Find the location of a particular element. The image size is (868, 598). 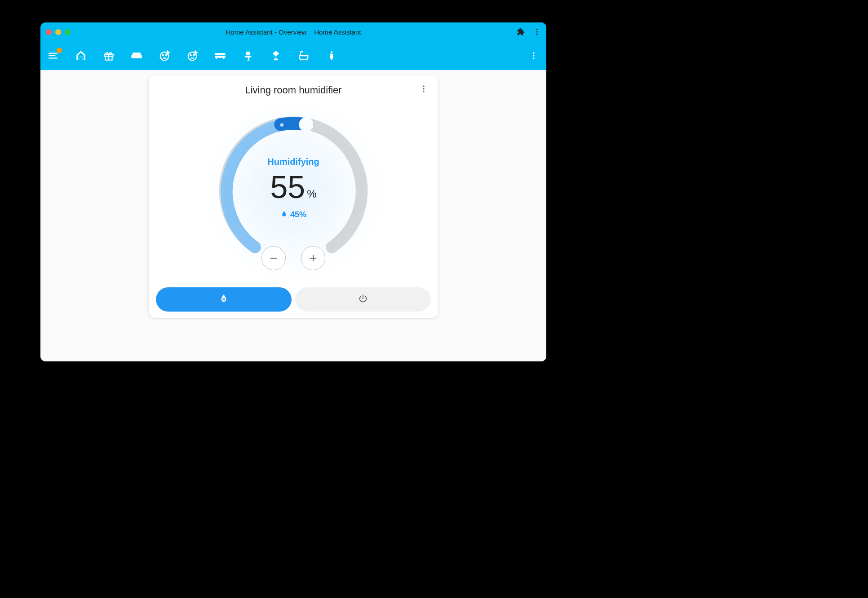

tab-gift is located at coordinates (109, 56).